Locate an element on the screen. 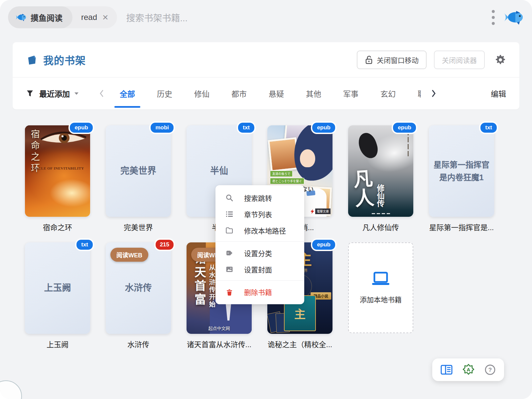 This screenshot has height=399, width=532. filter-funnel-icon is located at coordinates (30, 93).